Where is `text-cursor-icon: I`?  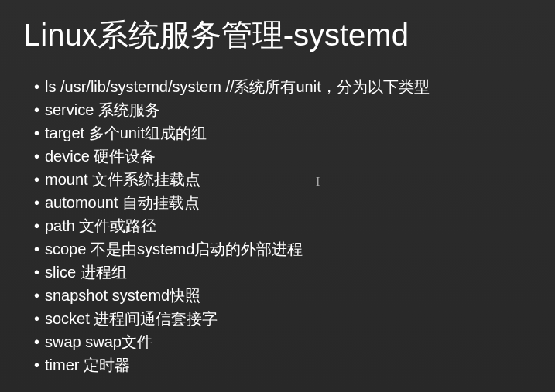 text-cursor-icon: I is located at coordinates (317, 182).